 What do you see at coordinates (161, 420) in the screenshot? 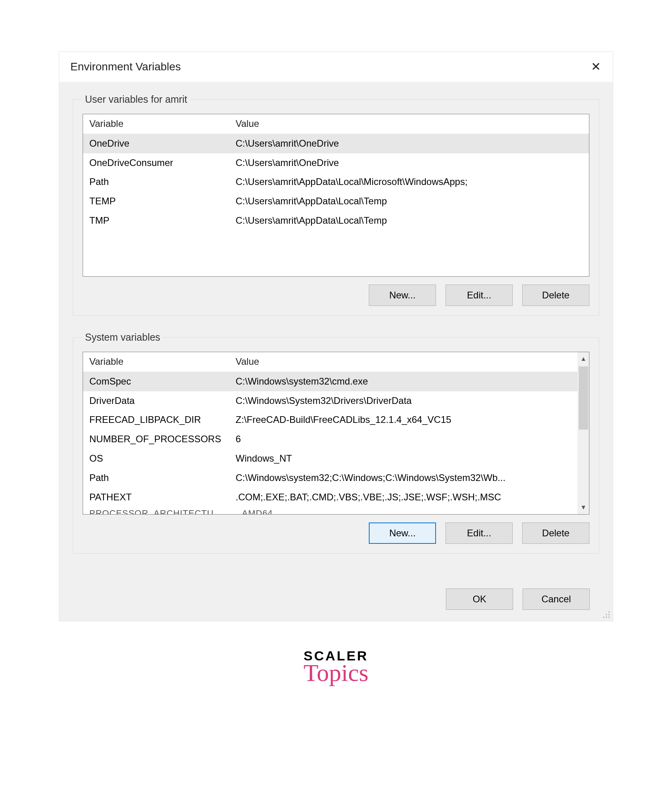
I see `cell-variable: FREECAD_LIBPACK_DIR` at bounding box center [161, 420].